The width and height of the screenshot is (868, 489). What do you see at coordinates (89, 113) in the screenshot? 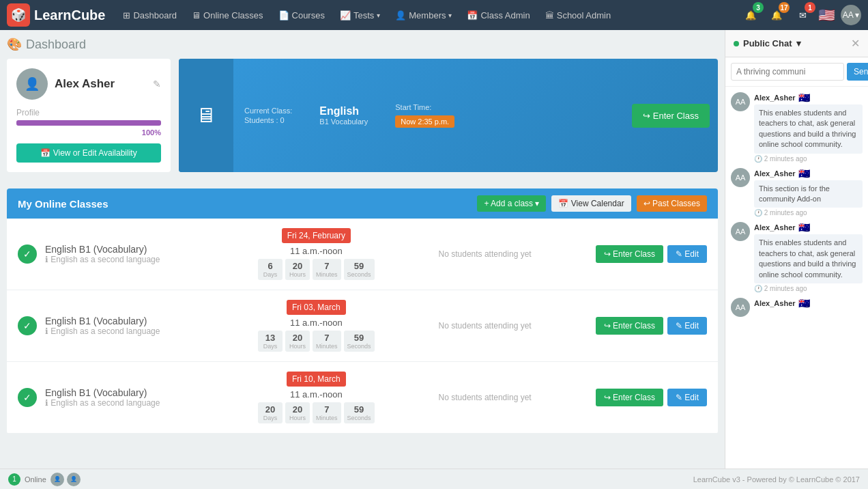
I see `profile-label: Profile` at bounding box center [89, 113].